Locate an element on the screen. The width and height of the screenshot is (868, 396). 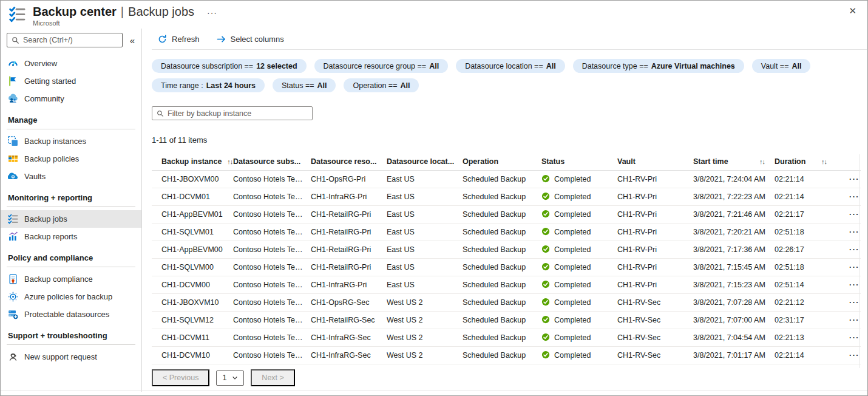
filter-pill-vault: Vault ==All is located at coordinates (782, 66).